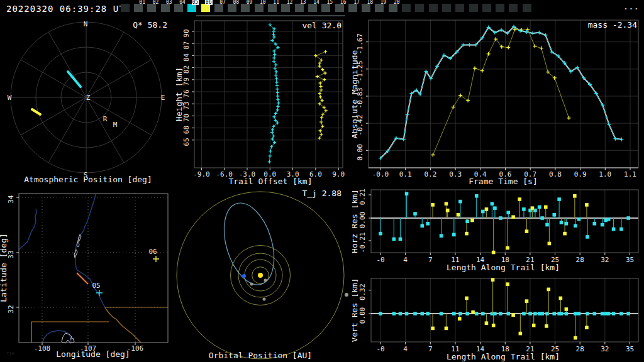 This screenshot has width=644, height=362. What do you see at coordinates (381, 175) in the screenshot?
I see `svg-text: -0.0` at bounding box center [381, 175].